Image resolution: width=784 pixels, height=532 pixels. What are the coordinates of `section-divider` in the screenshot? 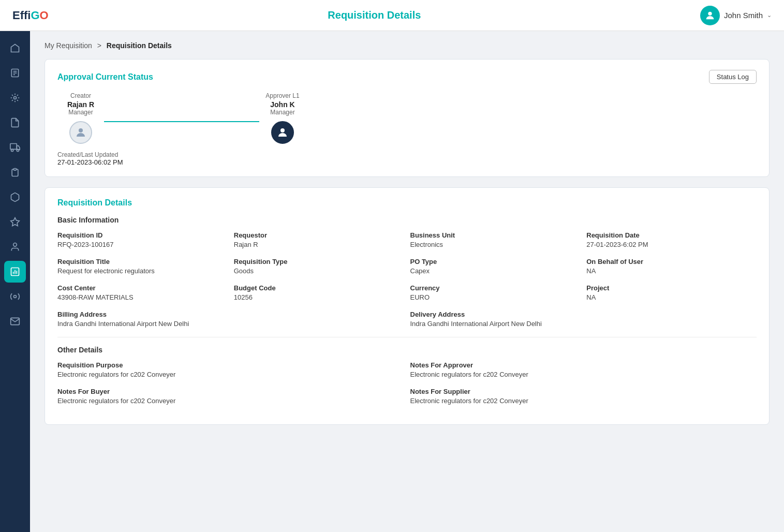 It's located at (407, 337).